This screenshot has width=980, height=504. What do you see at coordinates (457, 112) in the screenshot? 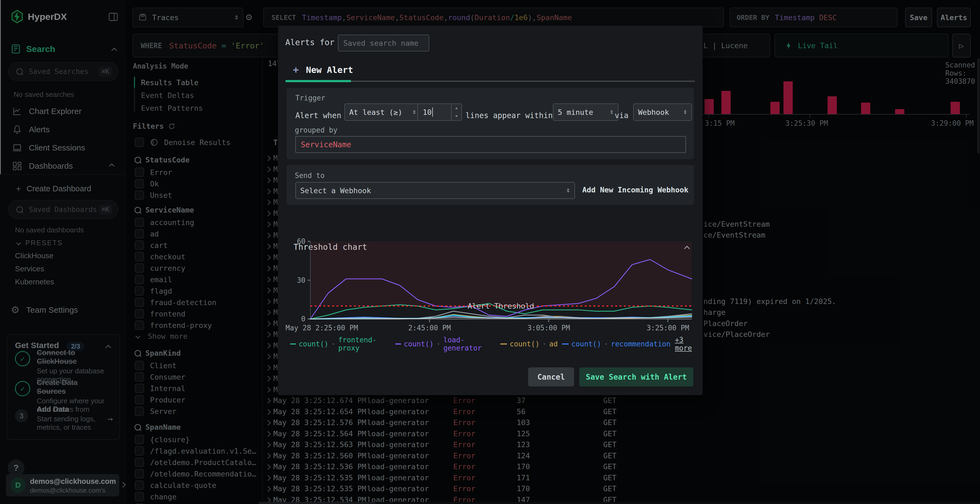
I see `number-spinner` at bounding box center [457, 112].